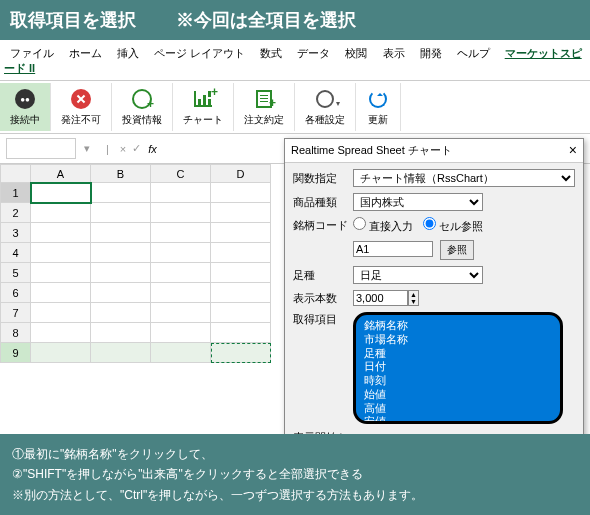  What do you see at coordinates (378, 99) in the screenshot?
I see `refresh-icon` at bounding box center [378, 99].